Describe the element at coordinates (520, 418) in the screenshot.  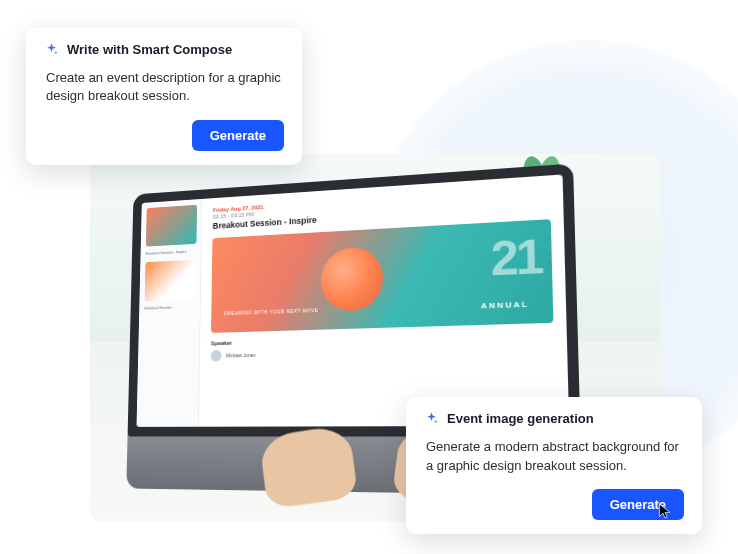
I see `card-title: Event image generation` at that location.